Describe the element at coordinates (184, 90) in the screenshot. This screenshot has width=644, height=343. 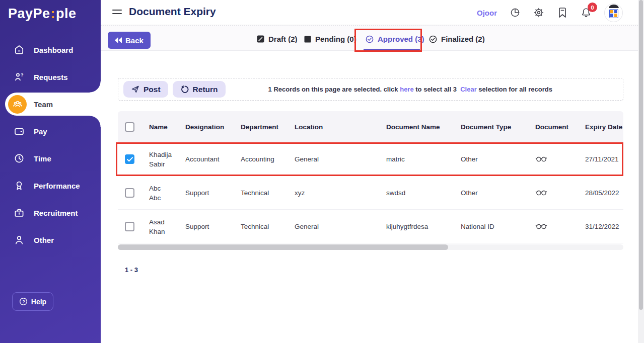
I see `undo-arrow-icon` at that location.